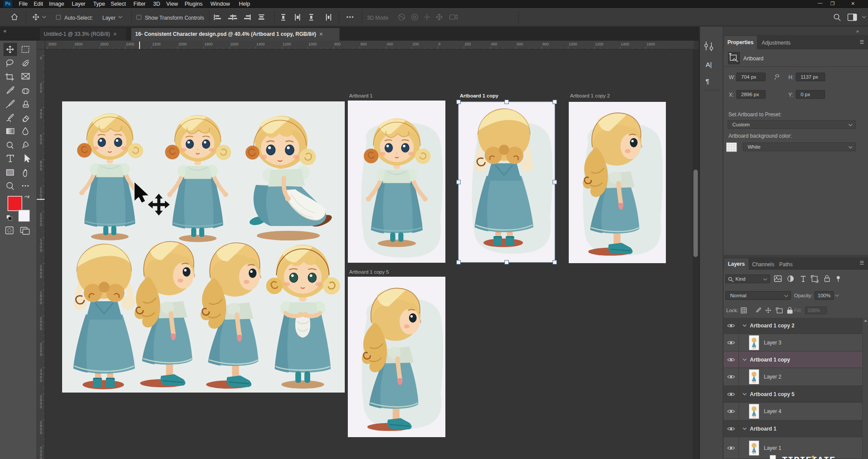 This screenshot has width=868, height=459. What do you see at coordinates (590, 96) in the screenshot?
I see `svg-text: Artboard 1 copy 2` at bounding box center [590, 96].